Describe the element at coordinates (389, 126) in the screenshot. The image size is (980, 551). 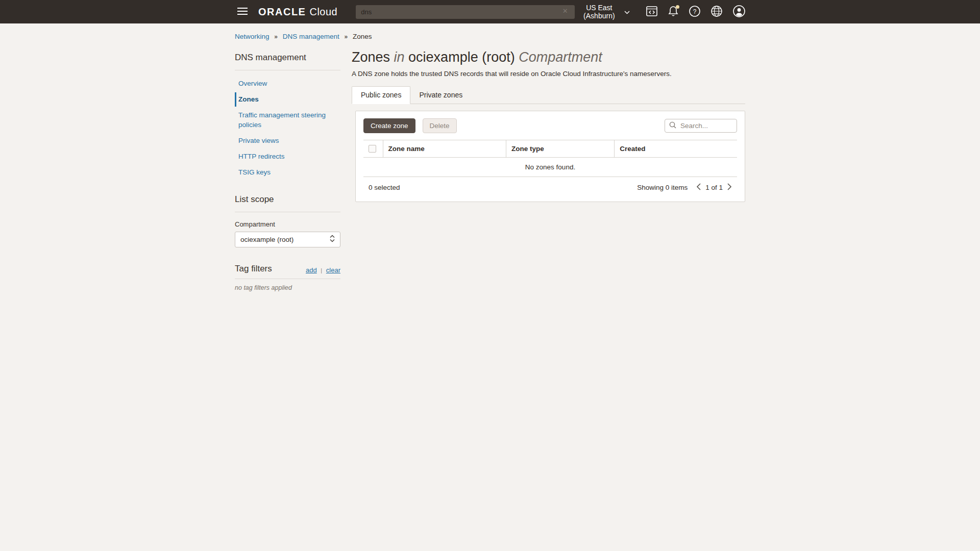
I see `create-zone-button: Create zone` at that location.